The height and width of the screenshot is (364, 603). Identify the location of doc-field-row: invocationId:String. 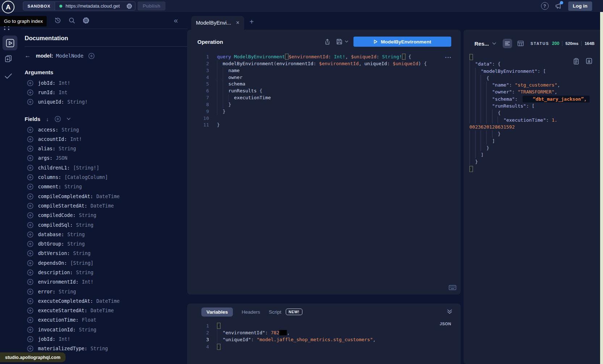
(106, 330).